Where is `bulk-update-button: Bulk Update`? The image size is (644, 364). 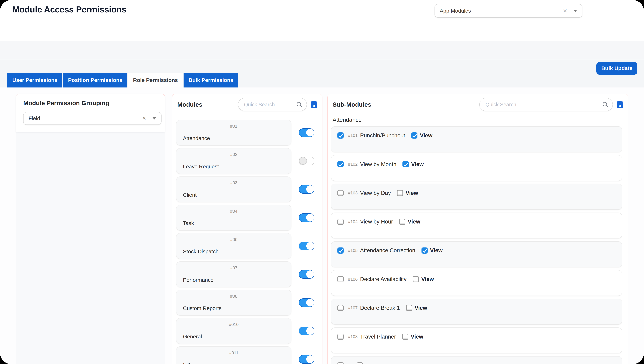 bulk-update-button: Bulk Update is located at coordinates (617, 68).